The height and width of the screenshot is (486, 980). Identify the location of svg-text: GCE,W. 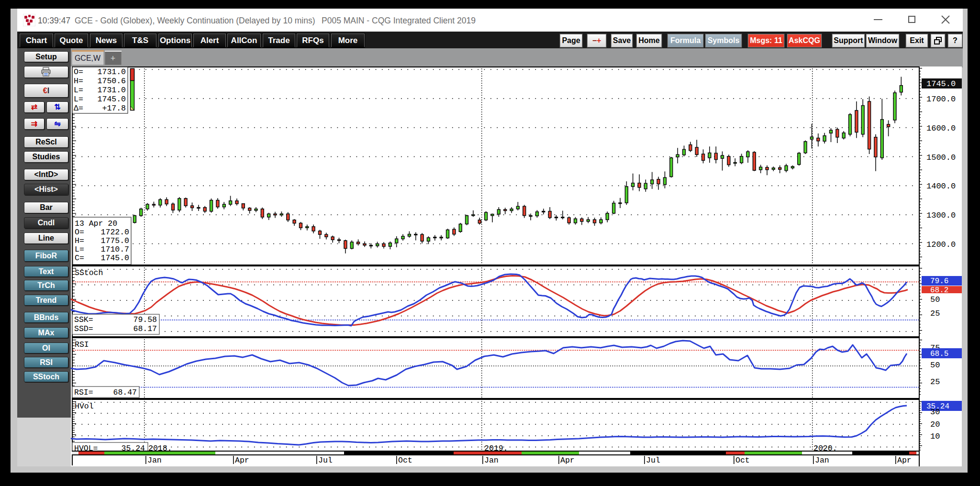
(88, 58).